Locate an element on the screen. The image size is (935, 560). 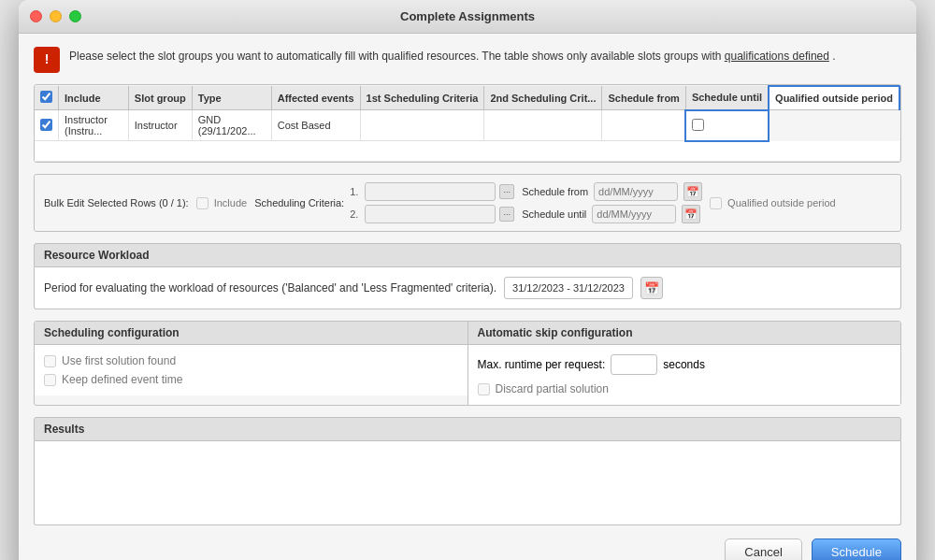
criteria-num-2: 2. is located at coordinates (355, 214).